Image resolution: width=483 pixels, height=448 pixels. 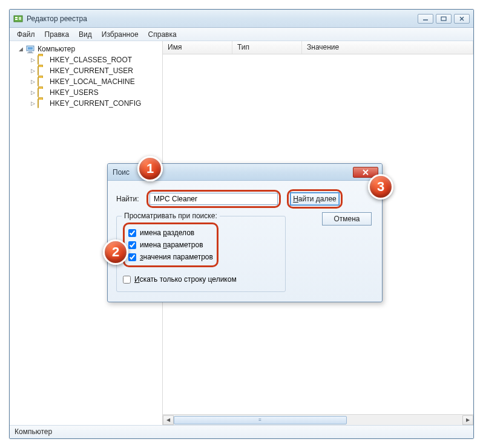 What do you see at coordinates (197, 47) in the screenshot?
I see `column-name: Имя` at bounding box center [197, 47].